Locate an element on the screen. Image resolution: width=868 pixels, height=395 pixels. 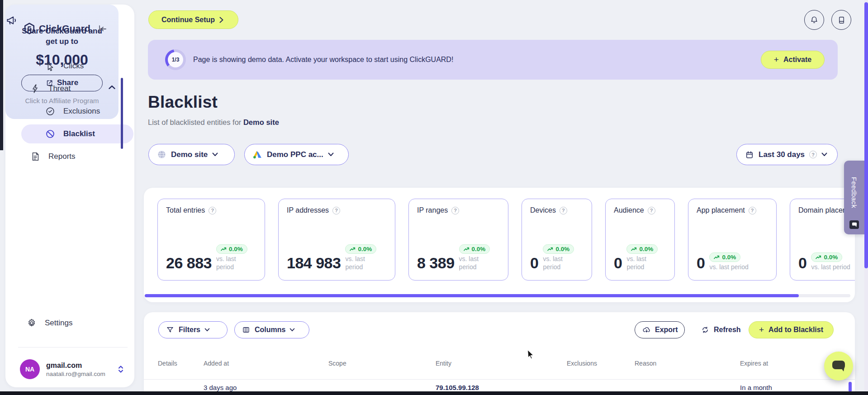
page-scrollbar-thumb is located at coordinates (866, 135).